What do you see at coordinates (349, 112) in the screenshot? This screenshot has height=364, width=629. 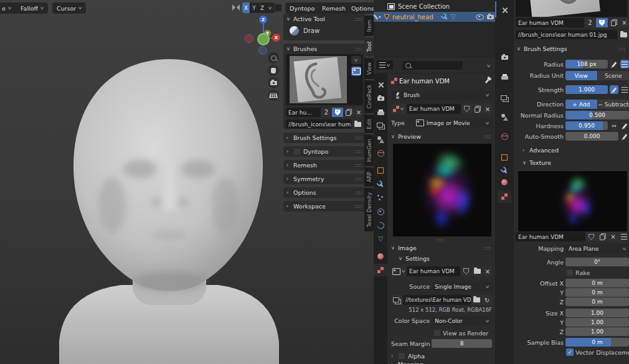 I see `brush-duplicate-button` at bounding box center [349, 112].